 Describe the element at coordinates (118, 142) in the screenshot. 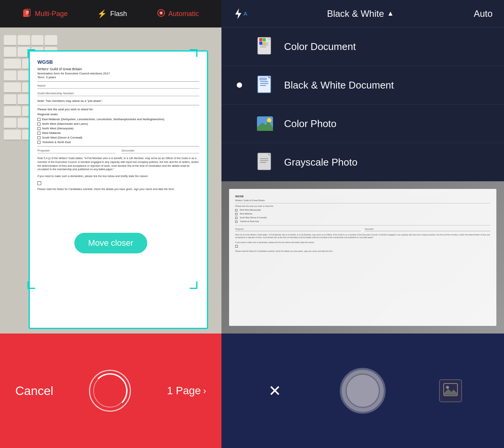

I see `doc-checkbox-6: Yorkshire & North East` at that location.